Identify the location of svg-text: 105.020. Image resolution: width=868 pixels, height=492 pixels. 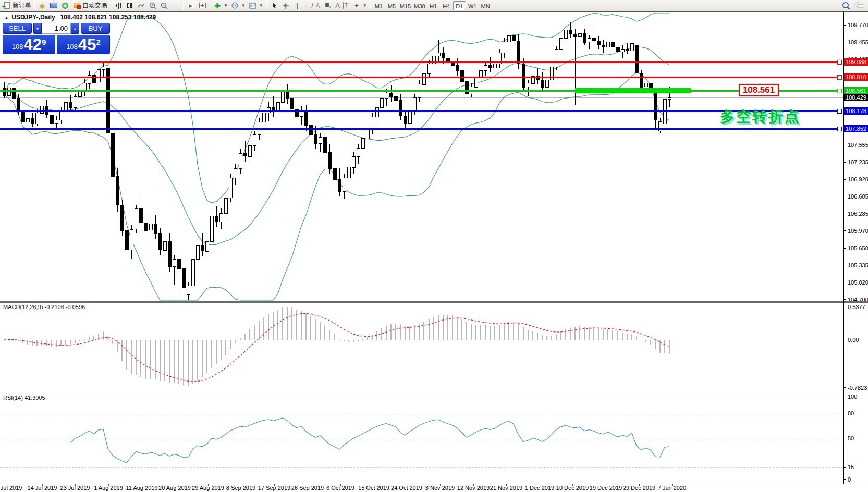
(858, 282).